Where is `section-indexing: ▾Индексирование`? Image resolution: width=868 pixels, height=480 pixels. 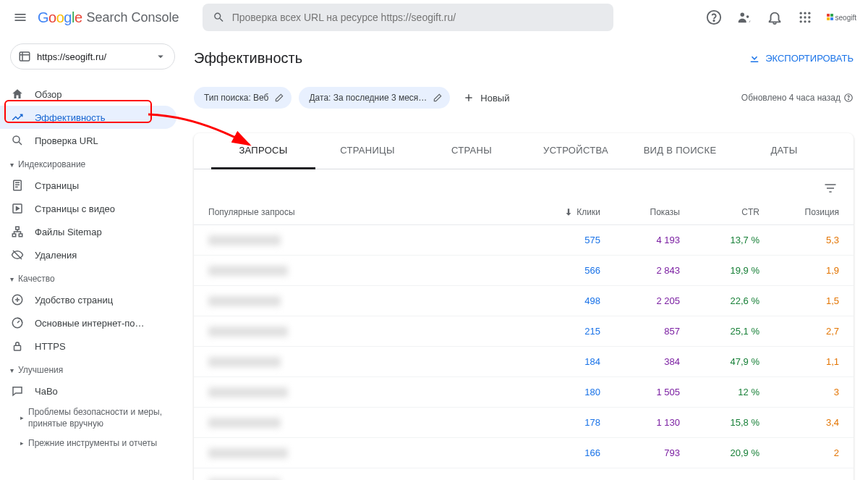 section-indexing: ▾Индексирование is located at coordinates (93, 163).